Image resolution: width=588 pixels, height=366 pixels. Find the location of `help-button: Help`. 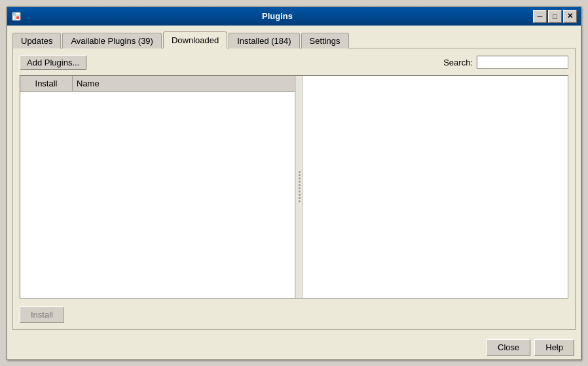

help-button: Help is located at coordinates (554, 347).